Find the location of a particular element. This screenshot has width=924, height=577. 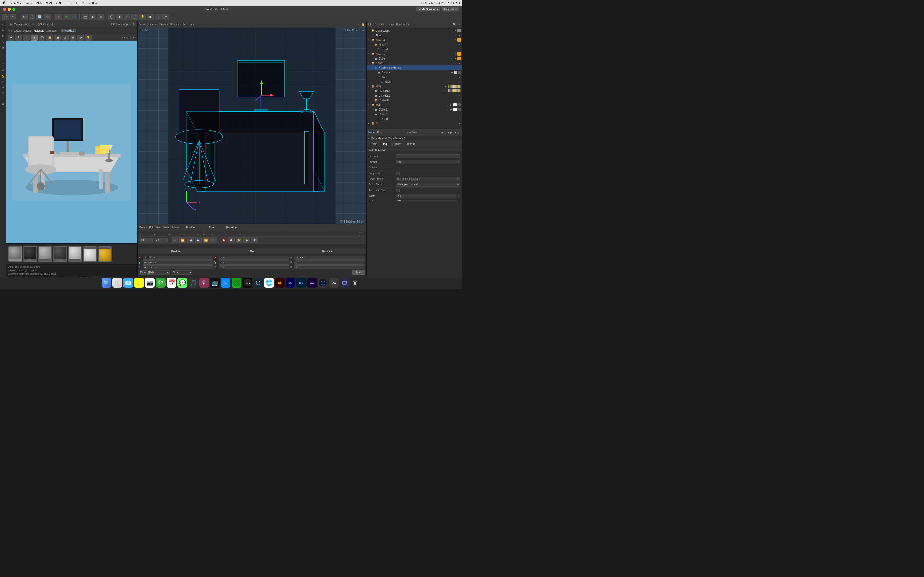

format-select: PSD▾ is located at coordinates (428, 162).